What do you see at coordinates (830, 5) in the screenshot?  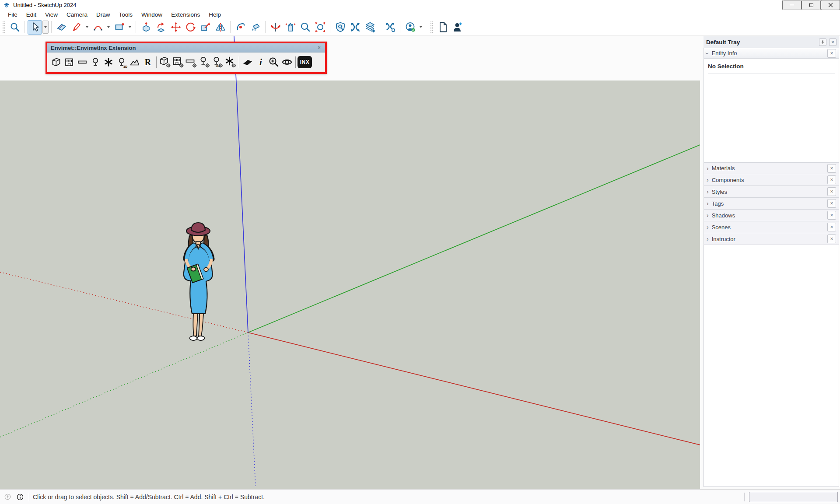 I see `close-button` at bounding box center [830, 5].